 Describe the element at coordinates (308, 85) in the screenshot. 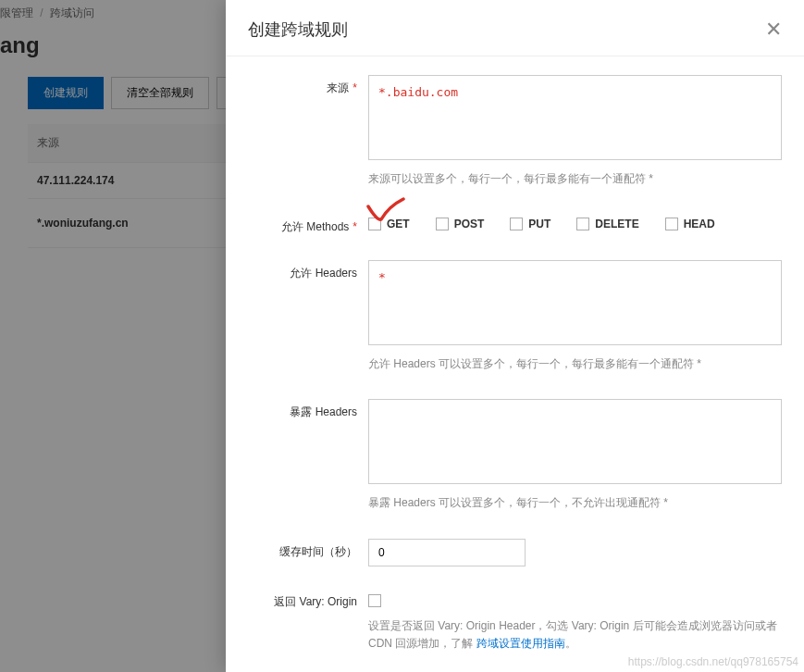

I see `origin-label: 来源*` at that location.